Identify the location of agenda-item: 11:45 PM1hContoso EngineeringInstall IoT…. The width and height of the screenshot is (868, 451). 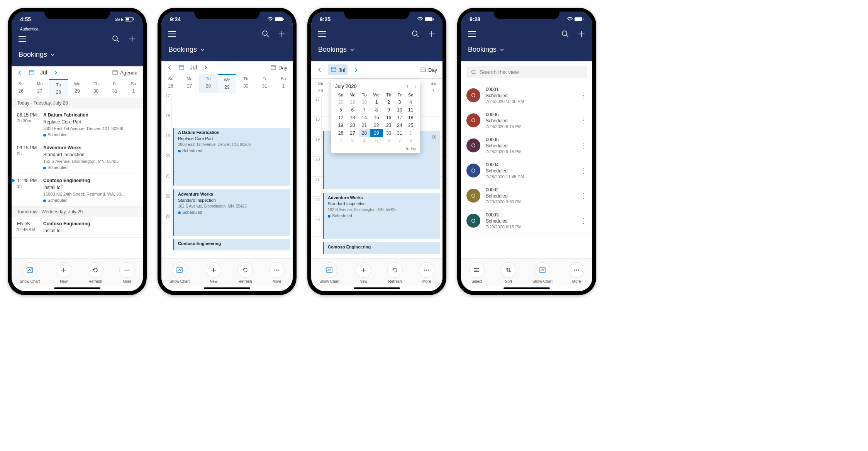
(77, 191).